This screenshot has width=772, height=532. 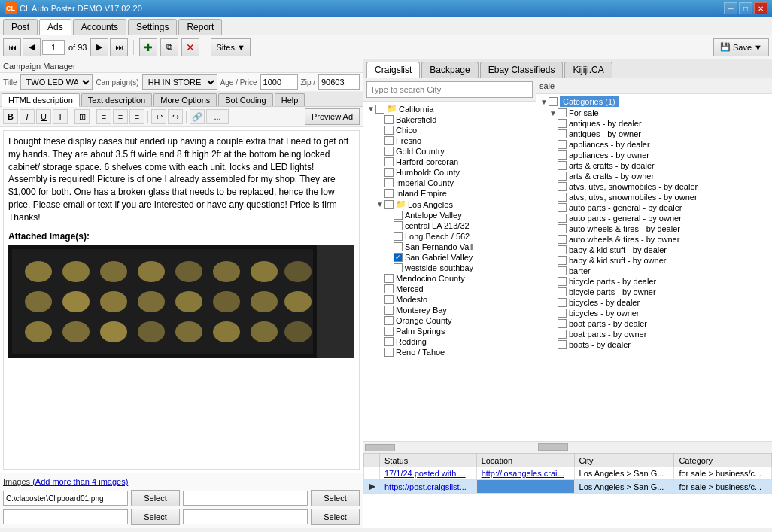 I want to click on select-image-3-button: Select, so click(x=155, y=517).